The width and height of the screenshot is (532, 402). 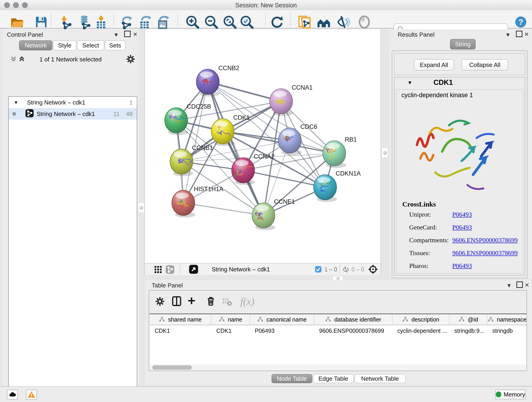 I want to click on table-cell: P06493, so click(x=282, y=331).